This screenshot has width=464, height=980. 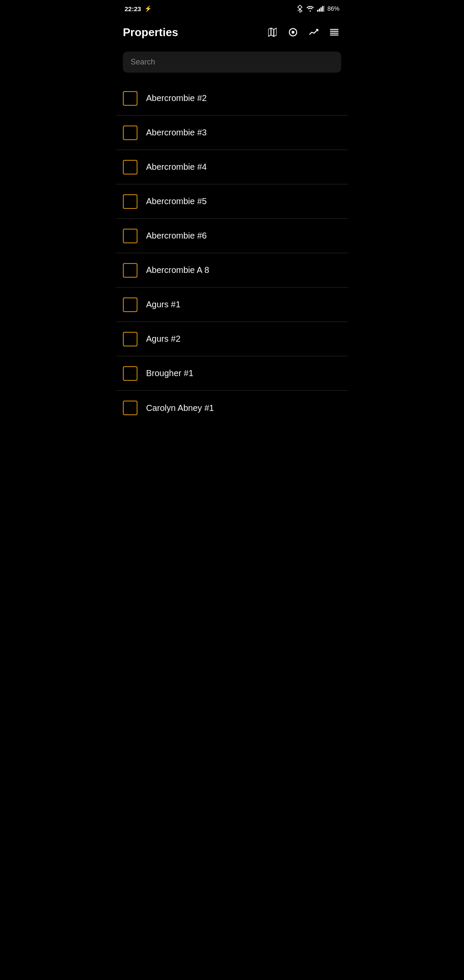 What do you see at coordinates (318, 9) in the screenshot?
I see `status-right: 86%` at bounding box center [318, 9].